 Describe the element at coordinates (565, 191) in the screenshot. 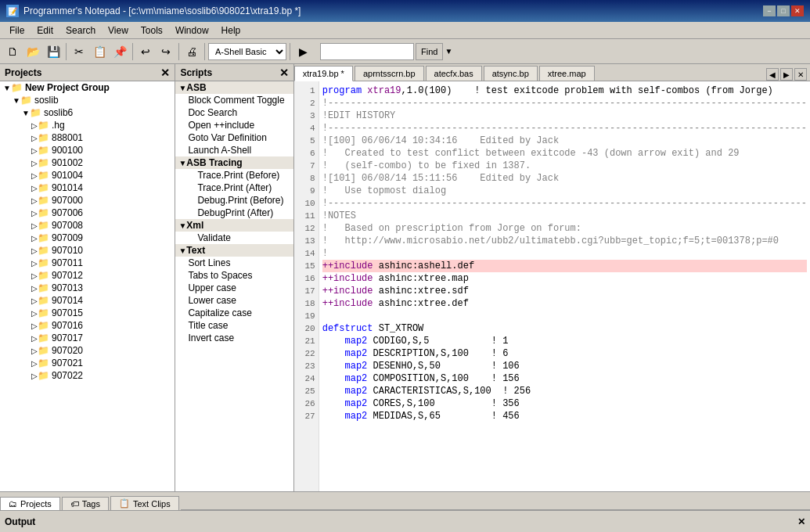

I see `code-line: ! Use topmost dialog` at that location.